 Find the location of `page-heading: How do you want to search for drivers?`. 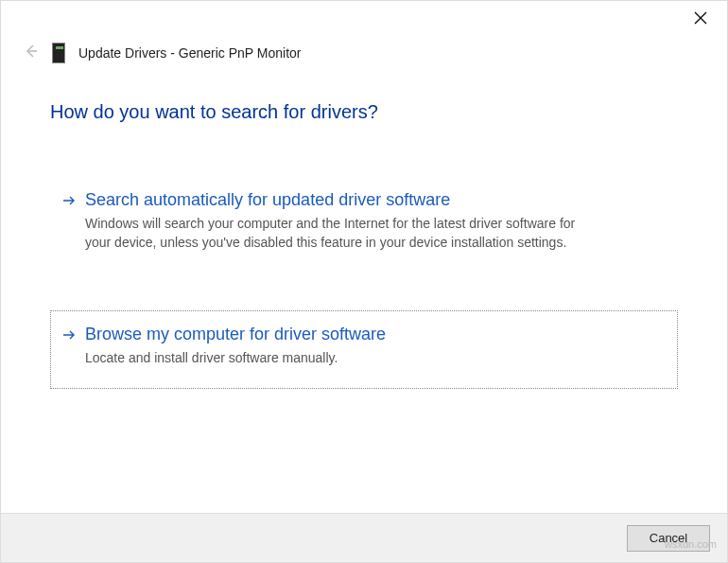

page-heading: How do you want to search for drivers? is located at coordinates (364, 112).